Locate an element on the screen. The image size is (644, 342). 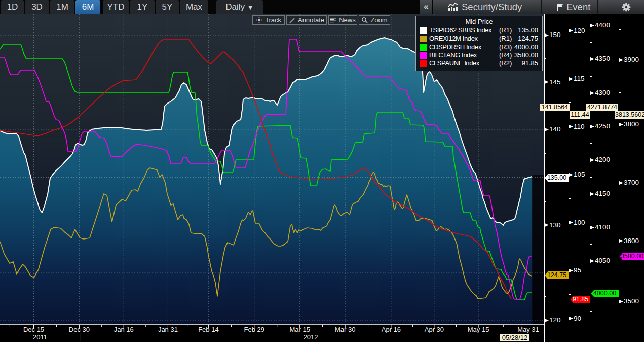
svg-text: 05/28/12 is located at coordinates (515, 338).